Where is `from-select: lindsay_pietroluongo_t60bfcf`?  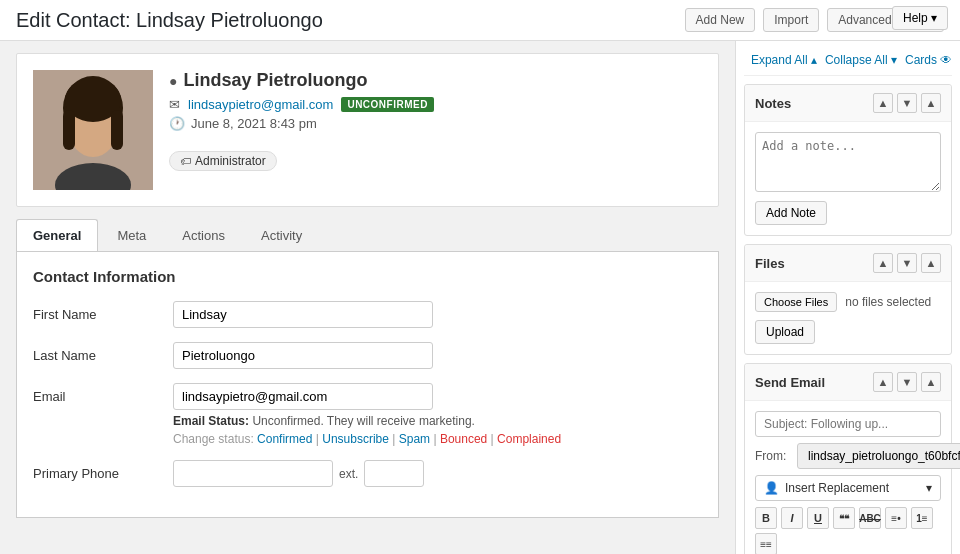 from-select: lindsay_pietroluongo_t60bfcf is located at coordinates (878, 456).